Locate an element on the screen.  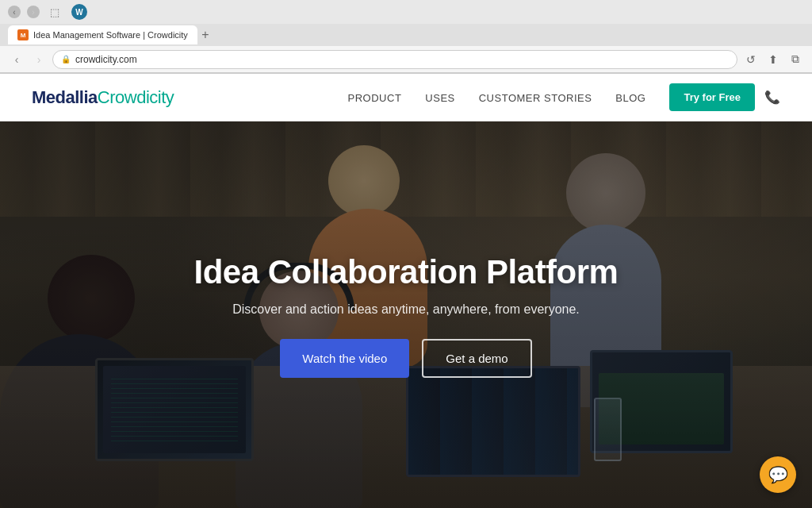
logo-crowdicity-text: Crowdicity is located at coordinates (136, 98).